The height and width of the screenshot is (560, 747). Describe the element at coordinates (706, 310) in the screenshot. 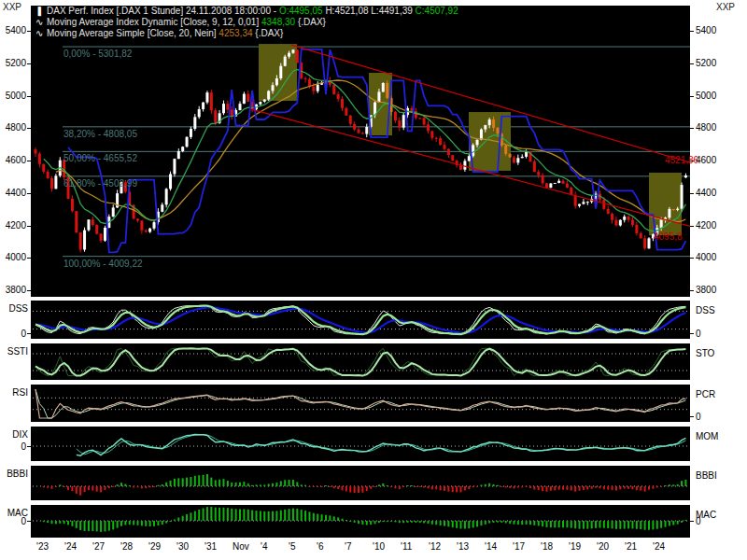

I see `panel-right-label-dss: DSS` at that location.